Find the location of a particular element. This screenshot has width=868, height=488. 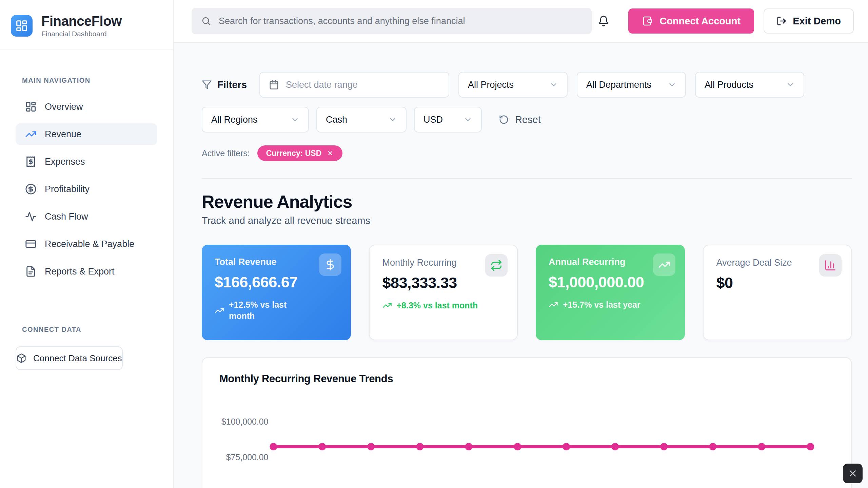

y-axis-tick: $100,000.00 is located at coordinates (245, 422).